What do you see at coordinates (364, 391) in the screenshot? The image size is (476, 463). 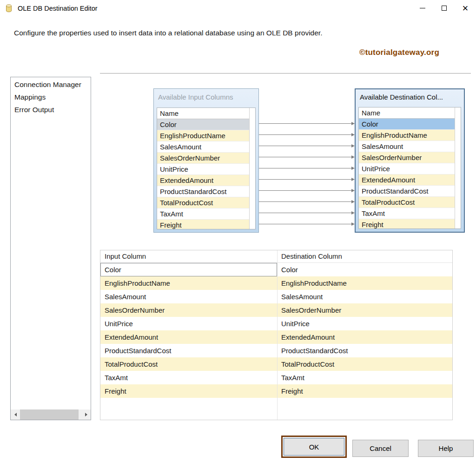 I see `destination-column-cell: Freight` at bounding box center [364, 391].